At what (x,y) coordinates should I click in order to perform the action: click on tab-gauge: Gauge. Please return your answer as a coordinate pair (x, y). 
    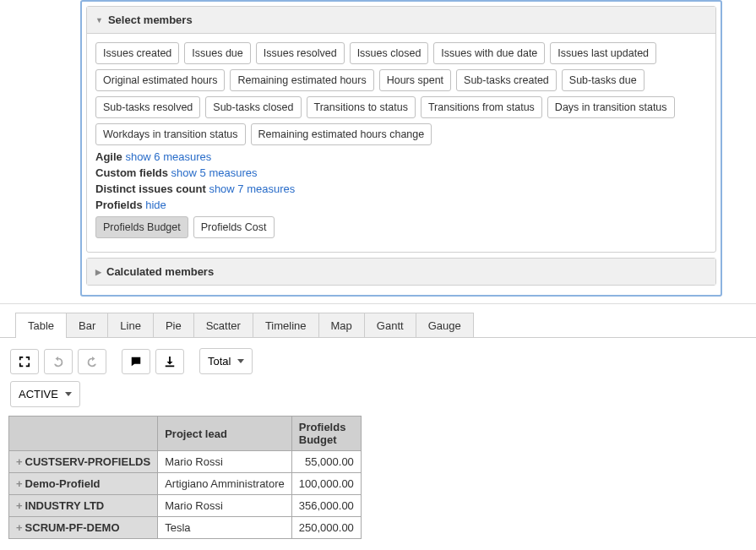
    Looking at the image, I should click on (444, 325).